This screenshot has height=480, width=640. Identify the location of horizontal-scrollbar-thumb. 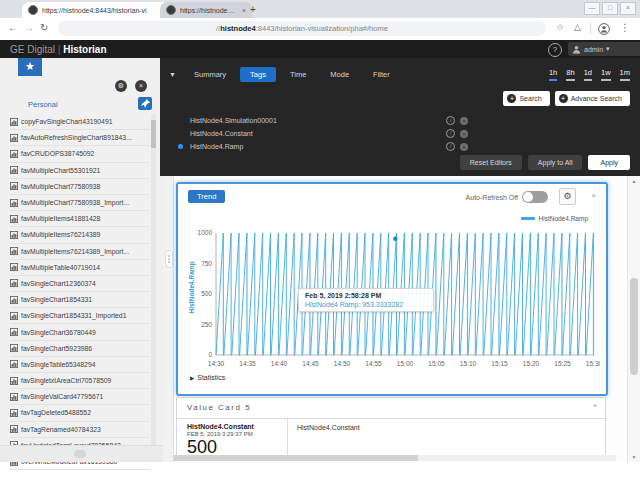
(296, 458).